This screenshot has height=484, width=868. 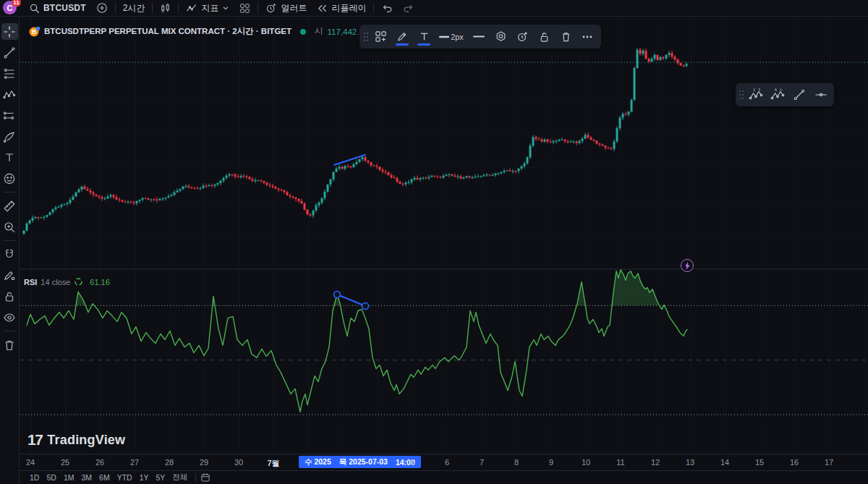 What do you see at coordinates (444, 462) in the screenshot?
I see `time-axis: 수 2025 목 2025-07-03 14:00 24252627282930…` at bounding box center [444, 462].